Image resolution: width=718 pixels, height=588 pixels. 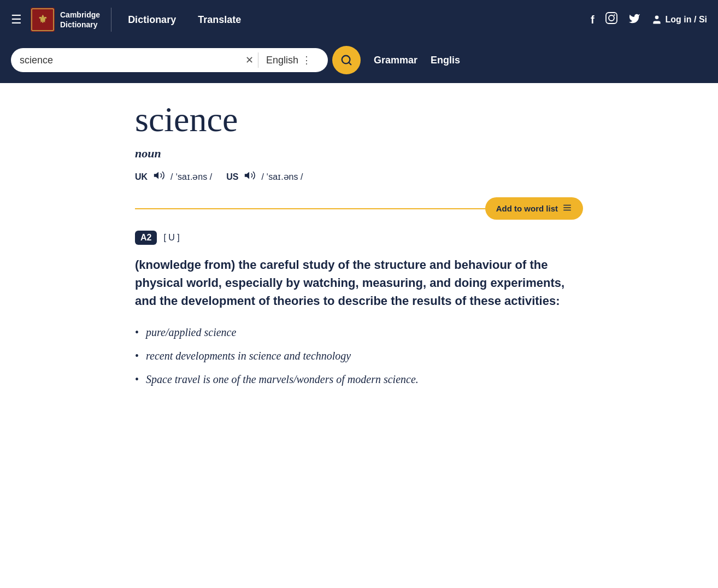 I want to click on example-item: Space travel is one of the marvels/wonde…, so click(x=359, y=379).